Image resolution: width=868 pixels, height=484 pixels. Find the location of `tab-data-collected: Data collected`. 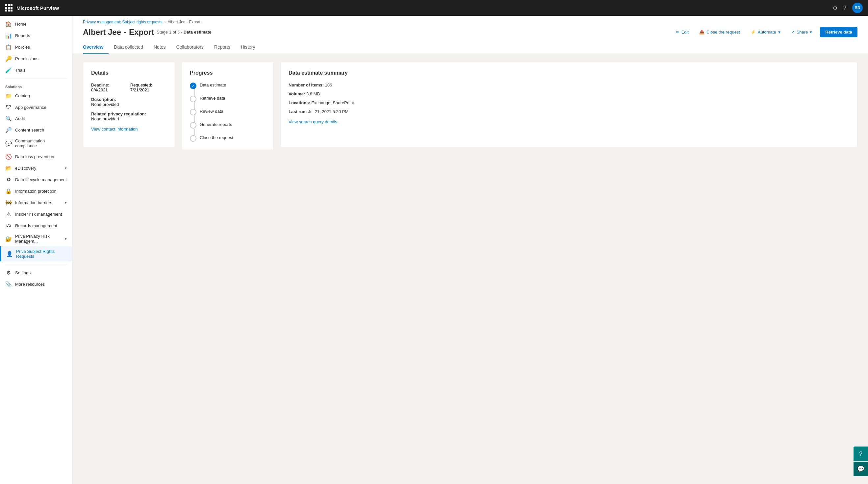

tab-data-collected: Data collected is located at coordinates (131, 47).